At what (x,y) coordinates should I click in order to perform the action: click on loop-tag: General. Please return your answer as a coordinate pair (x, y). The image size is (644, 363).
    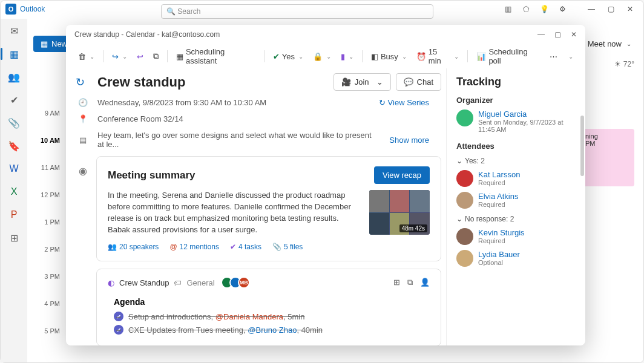
    Looking at the image, I should click on (200, 283).